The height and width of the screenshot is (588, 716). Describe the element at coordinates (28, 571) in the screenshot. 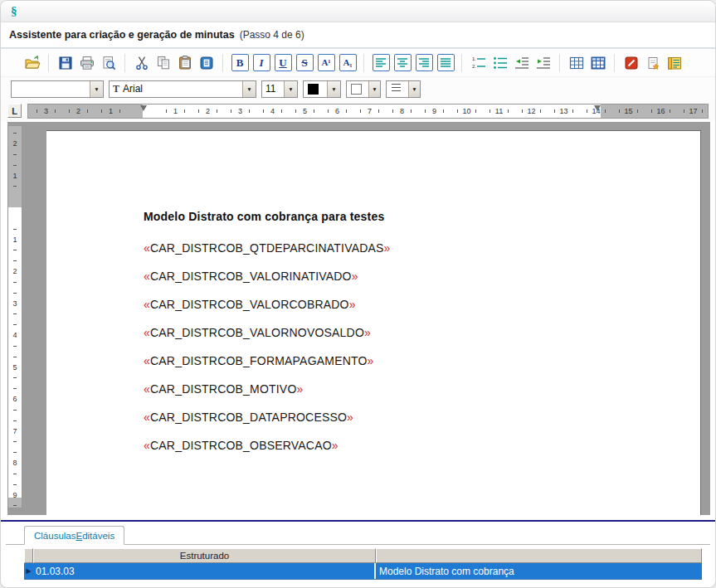

I see `row-indicator-cell: ▶` at that location.